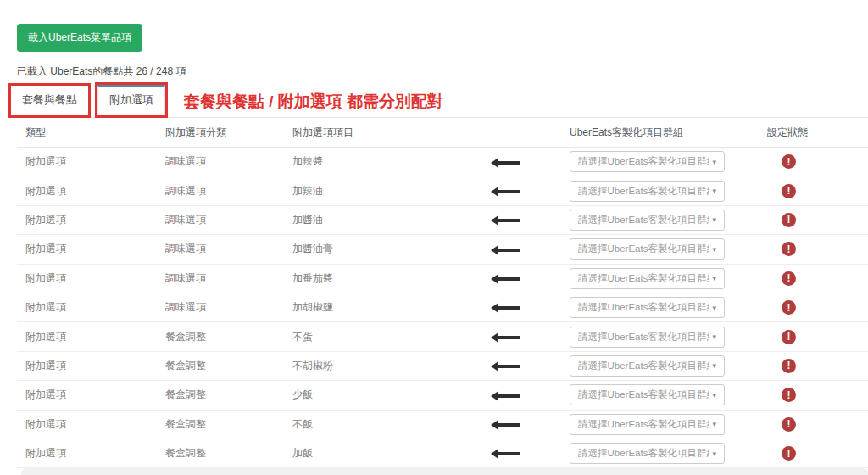  Describe the element at coordinates (442, 453) in the screenshot. I see `table-row: 附加選項 餐盒調整 加飯 請選擇UberEats客製化項目群組 ▾ !` at that location.